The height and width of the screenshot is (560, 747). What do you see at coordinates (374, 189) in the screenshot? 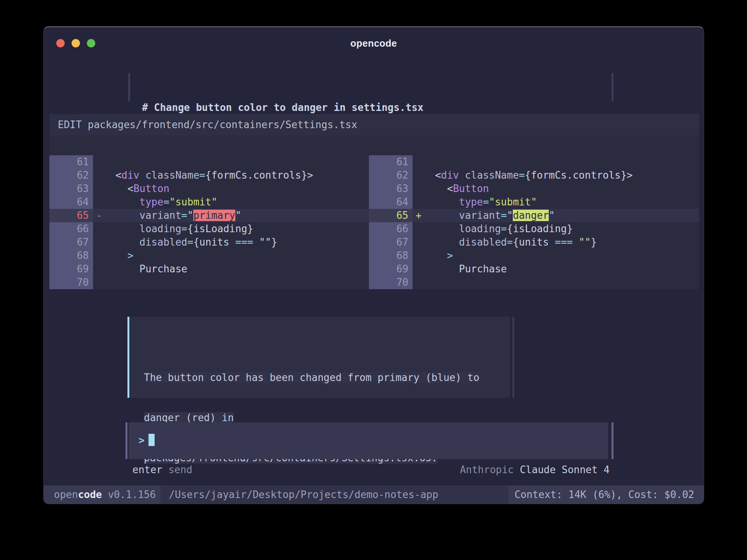
I see `diff-row: 63 <Button63 <Button` at bounding box center [374, 189].